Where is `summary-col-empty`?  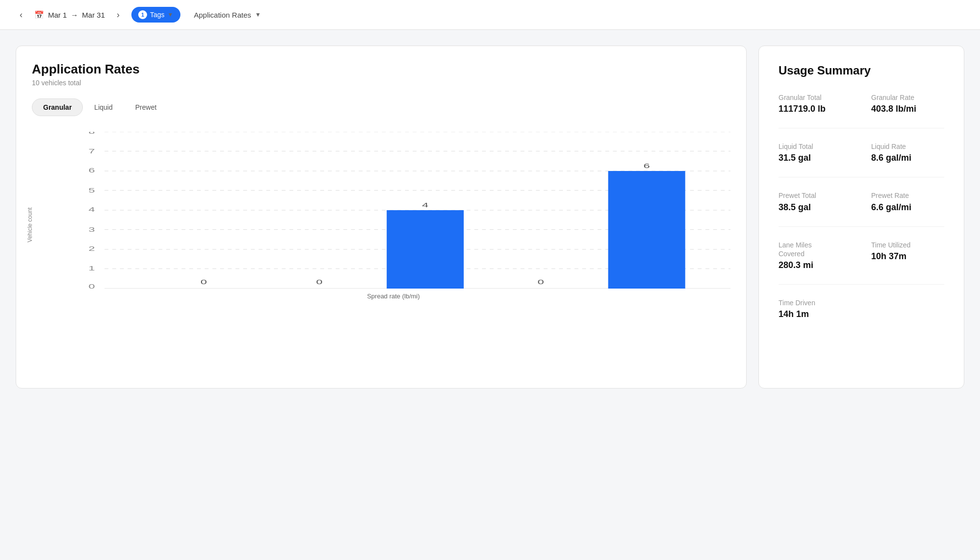
summary-col-empty is located at coordinates (908, 309).